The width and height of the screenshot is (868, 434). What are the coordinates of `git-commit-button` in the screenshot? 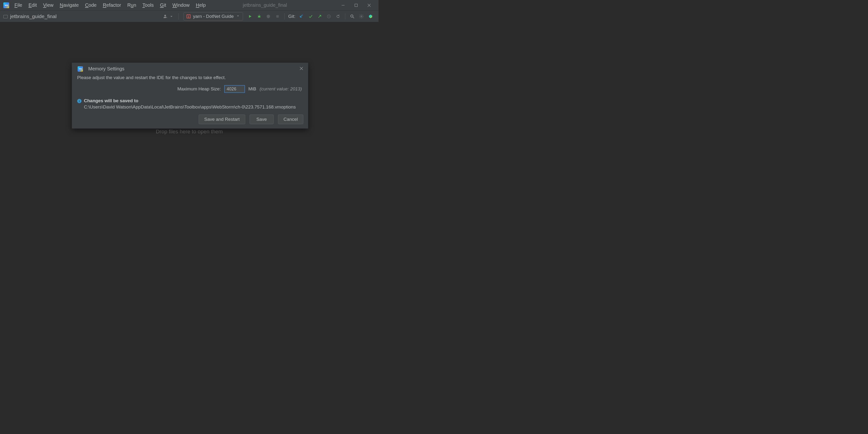 It's located at (311, 16).